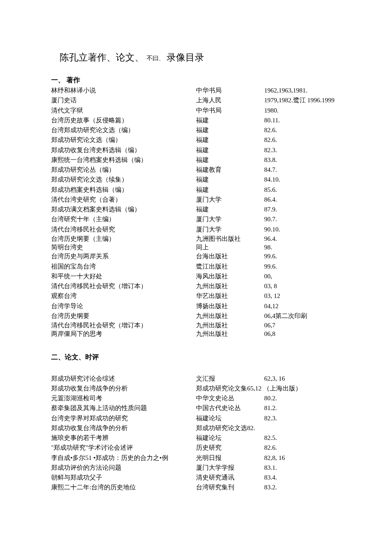 The image size is (392, 555). I want to click on entry-title: 台湾历史与两岸关系, so click(124, 257).